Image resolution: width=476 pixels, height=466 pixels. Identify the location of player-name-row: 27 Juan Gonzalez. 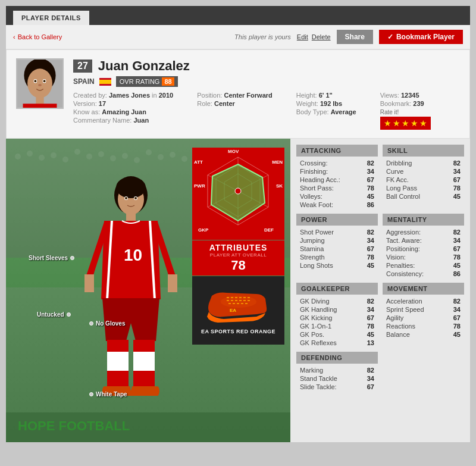
(267, 66).